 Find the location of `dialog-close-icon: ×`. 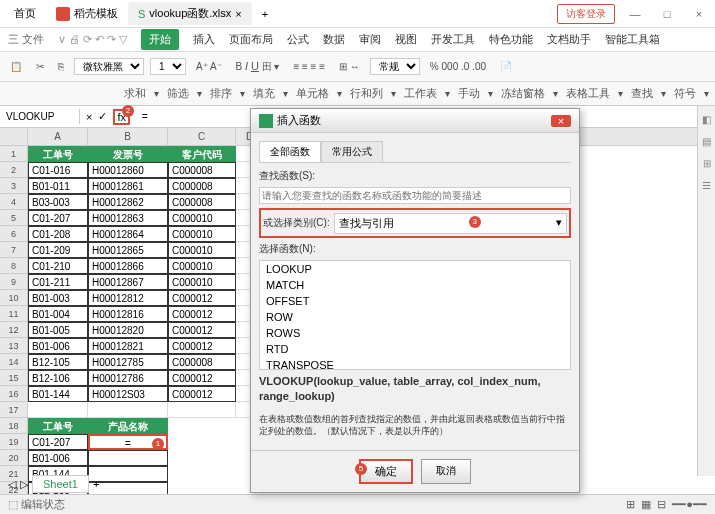

dialog-close-icon: × is located at coordinates (561, 121).